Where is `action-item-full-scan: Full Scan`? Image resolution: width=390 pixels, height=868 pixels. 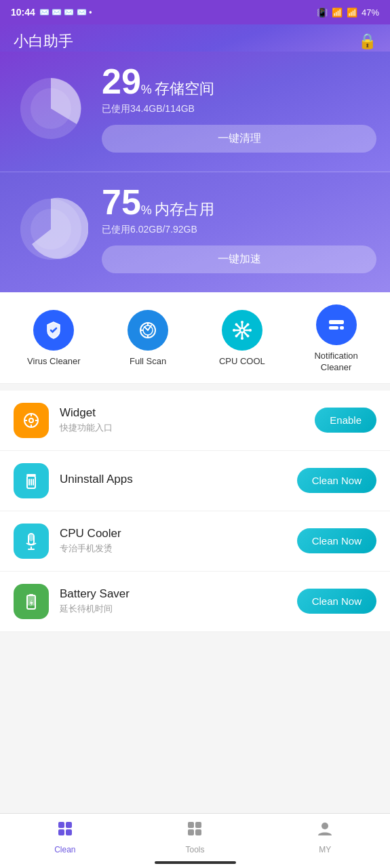 action-item-full-scan: Full Scan is located at coordinates (148, 339).